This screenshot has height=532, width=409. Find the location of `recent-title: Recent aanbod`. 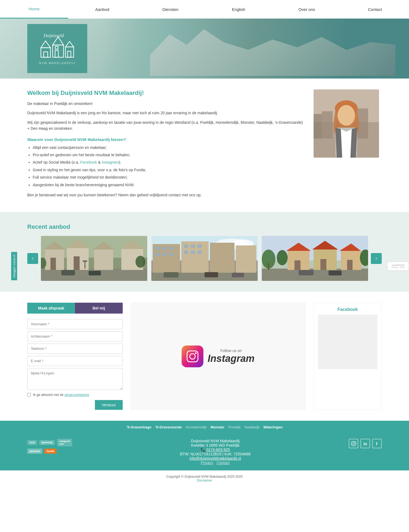

recent-title: Recent aanbod is located at coordinates (204, 227).